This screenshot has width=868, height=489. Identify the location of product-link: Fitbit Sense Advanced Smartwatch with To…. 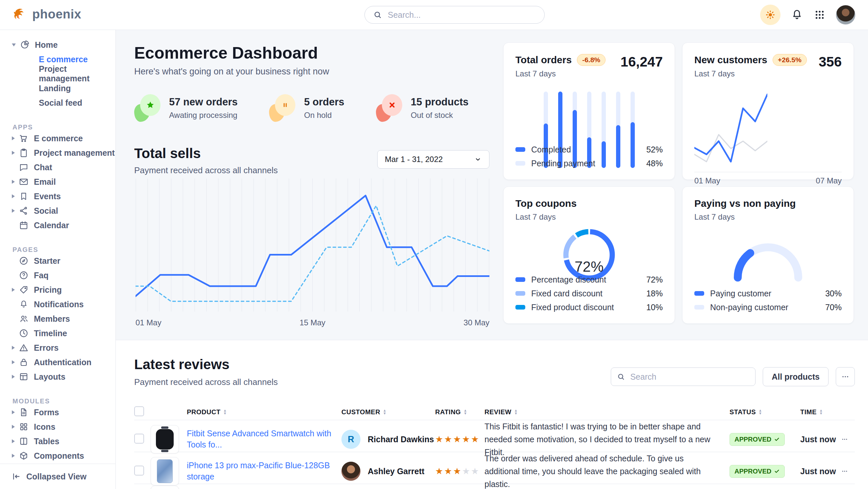
(264, 439).